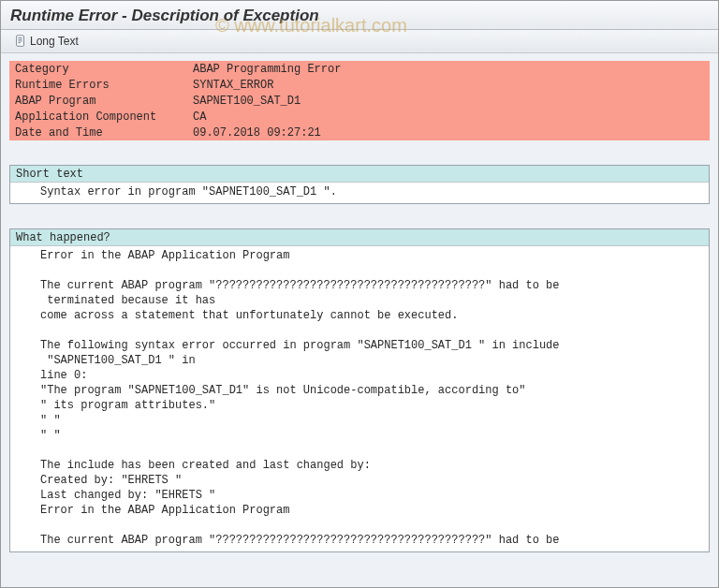 This screenshot has width=719, height=588. I want to click on text-line: The following syntax error occurred in p…, so click(360, 345).